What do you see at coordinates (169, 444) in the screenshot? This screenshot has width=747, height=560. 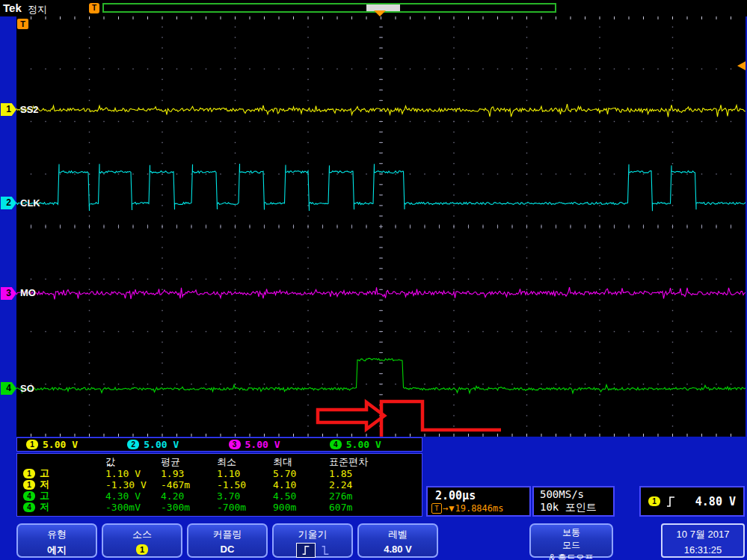 I see `channel-scale-2: 2 5.00 V` at bounding box center [169, 444].